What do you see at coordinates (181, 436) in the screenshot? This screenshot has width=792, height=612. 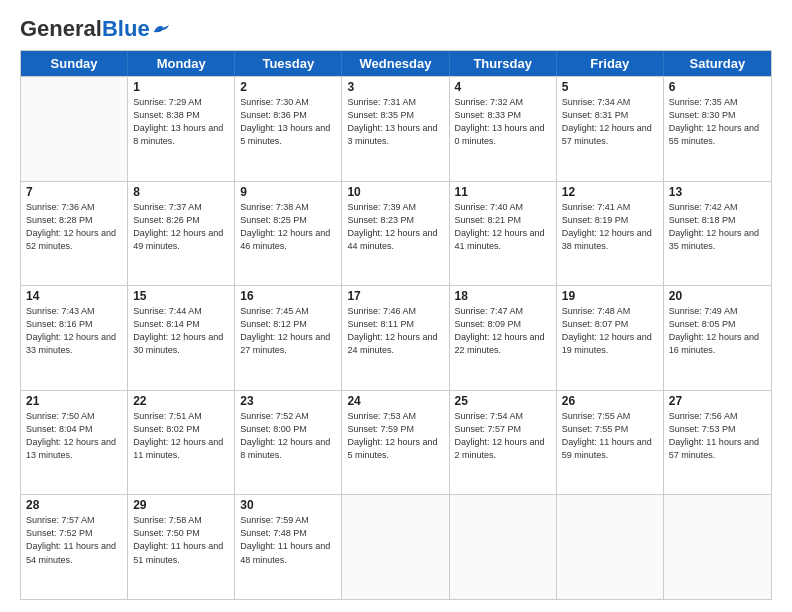 I see `day-info: Sunrise: 7:51 AM Sunset: 8:02 PM Dayligh…` at bounding box center [181, 436].